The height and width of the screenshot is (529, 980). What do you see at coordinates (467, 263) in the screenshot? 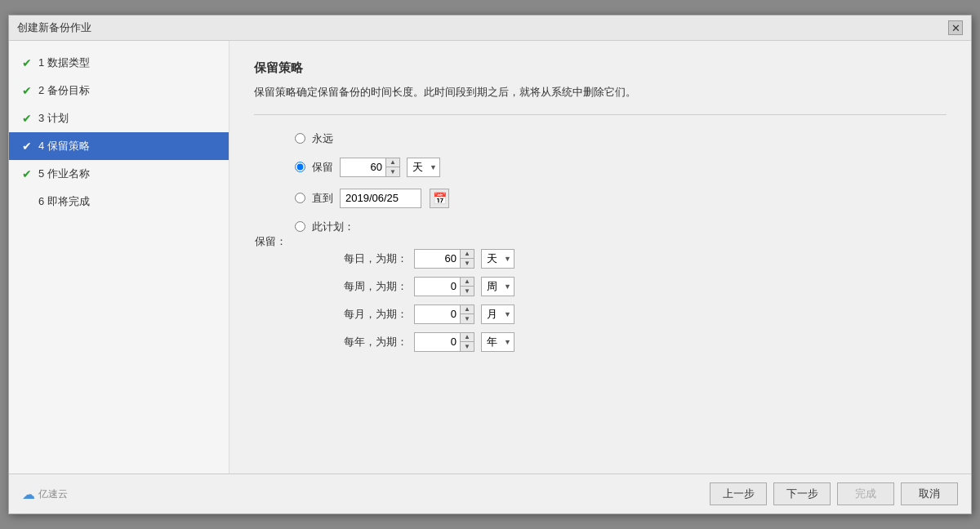
I see `daily-down-button: ▼` at bounding box center [467, 263].